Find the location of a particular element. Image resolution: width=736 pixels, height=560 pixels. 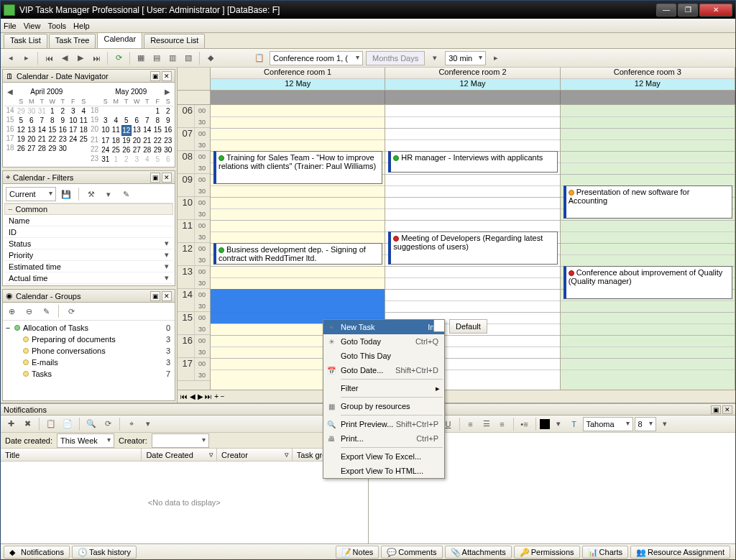

grp-tool-4: ⟳ is located at coordinates (71, 311).